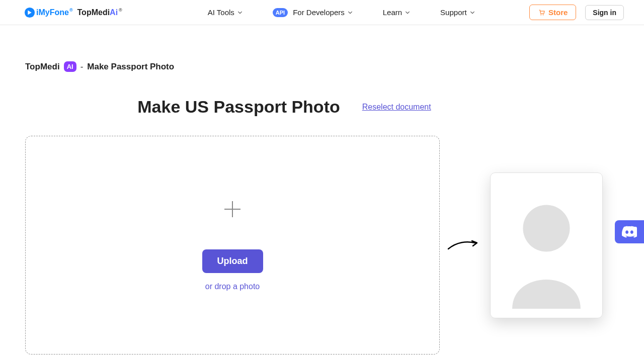  Describe the element at coordinates (396, 12) in the screenshot. I see `nav-learn: Learn` at that location.